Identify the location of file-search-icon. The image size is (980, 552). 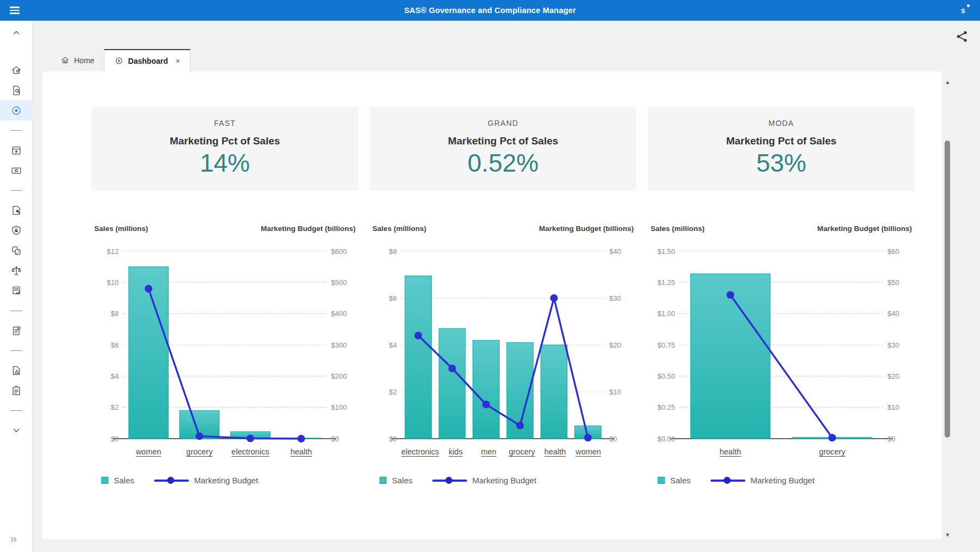
(16, 90).